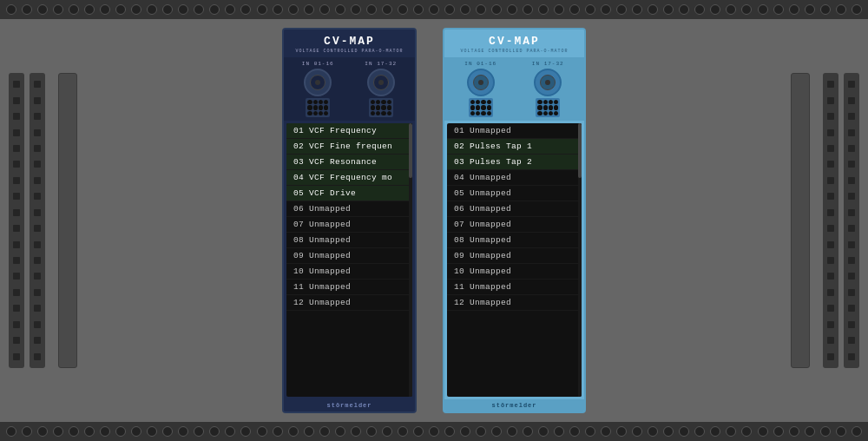 The width and height of the screenshot is (868, 441). What do you see at coordinates (514, 162) in the screenshot?
I see `param-row: 03 Pulses Tap 2` at bounding box center [514, 162].